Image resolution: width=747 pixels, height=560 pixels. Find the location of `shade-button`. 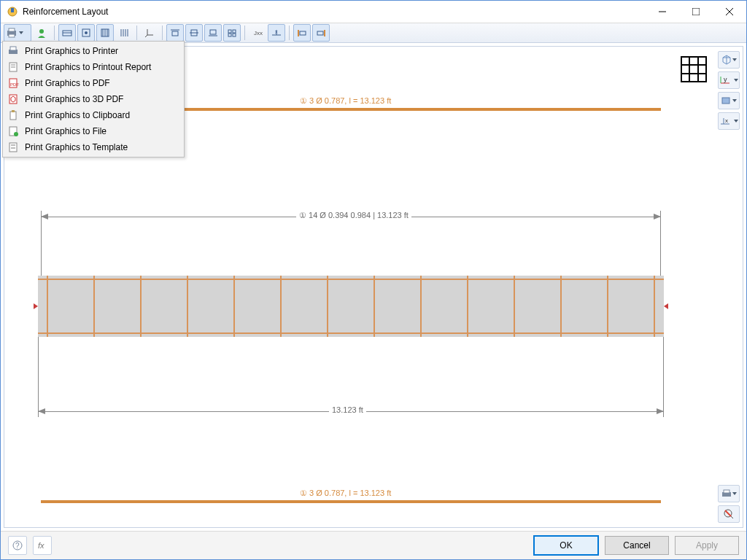

shade-button is located at coordinates (729, 101).